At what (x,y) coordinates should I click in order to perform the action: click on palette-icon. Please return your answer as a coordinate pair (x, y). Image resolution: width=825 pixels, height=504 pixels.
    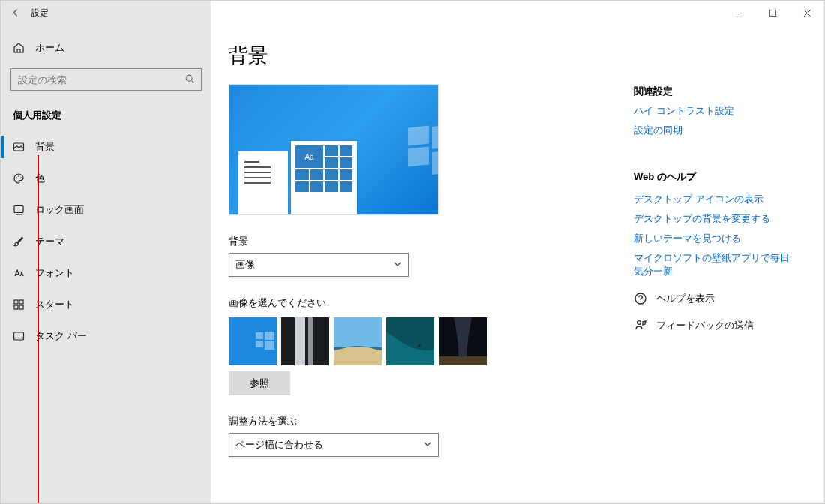
    Looking at the image, I should click on (19, 178).